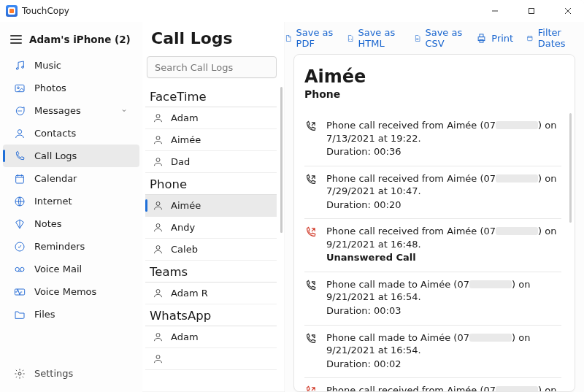 The height and width of the screenshot is (392, 584). I want to click on call-log-row: Phone call received from Aimée (07) on 9…, so click(433, 385).